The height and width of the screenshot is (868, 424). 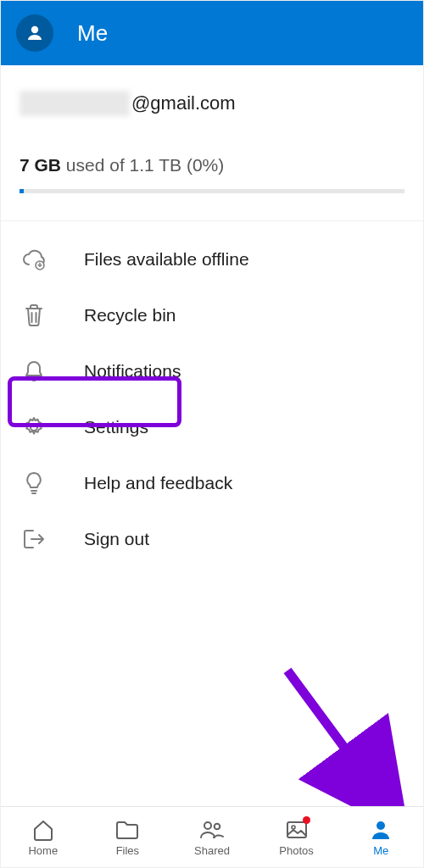 What do you see at coordinates (297, 837) in the screenshot?
I see `nav-photos: Photos` at bounding box center [297, 837].